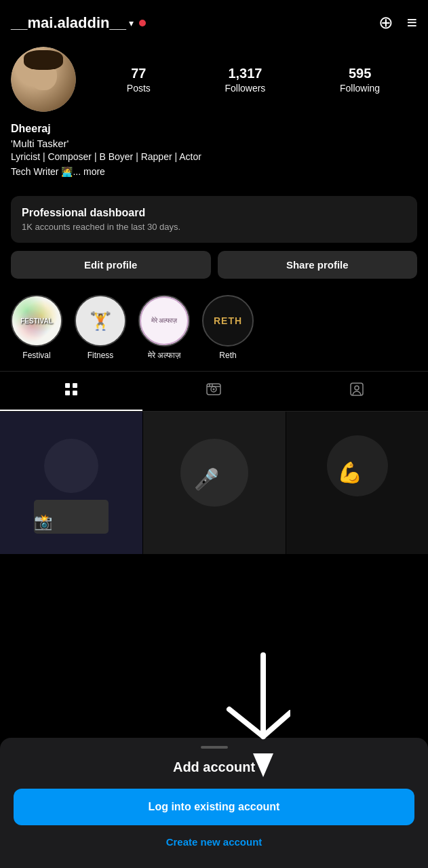  What do you see at coordinates (214, 79) in the screenshot?
I see `profile-top: 77 Posts 1,317 Followers 595 Following` at bounding box center [214, 79].